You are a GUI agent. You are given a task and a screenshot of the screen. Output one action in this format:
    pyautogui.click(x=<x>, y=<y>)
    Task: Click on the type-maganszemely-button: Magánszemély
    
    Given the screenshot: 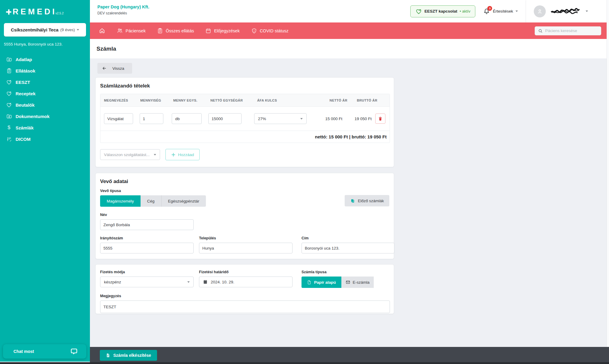 What is the action you would take?
    pyautogui.click(x=120, y=201)
    